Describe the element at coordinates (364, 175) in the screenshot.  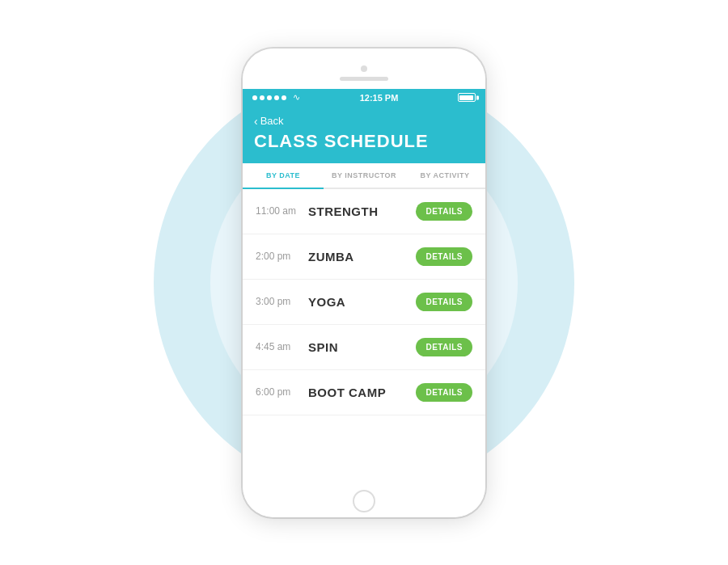
I see `tab-by-instructor: BY INSTRUCTOR` at that location.